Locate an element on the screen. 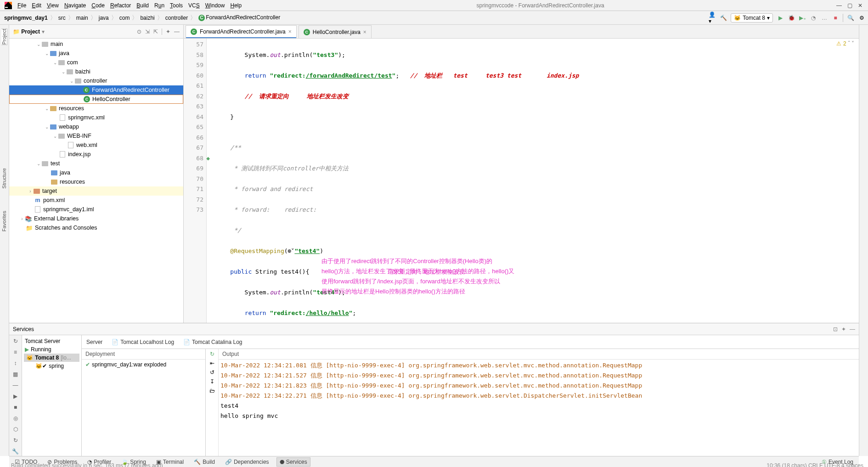  window-title: springmvccode - ForwardAndRedirectContro… is located at coordinates (540, 6).